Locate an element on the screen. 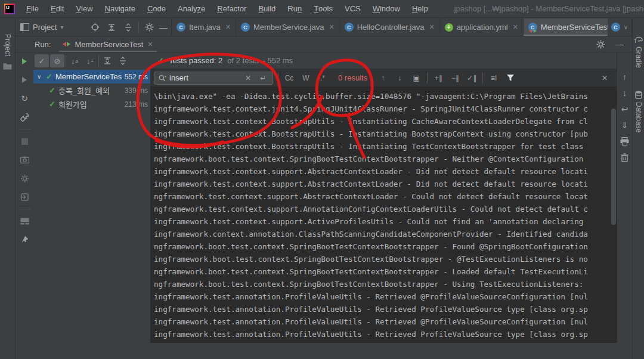  words-button: W is located at coordinates (306, 78).